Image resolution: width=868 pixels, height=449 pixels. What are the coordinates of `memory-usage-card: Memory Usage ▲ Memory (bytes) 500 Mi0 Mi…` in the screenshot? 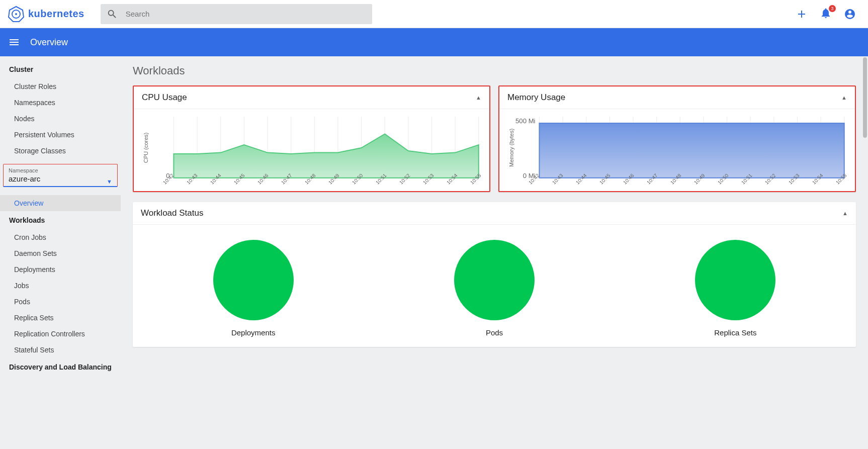 It's located at (677, 139).